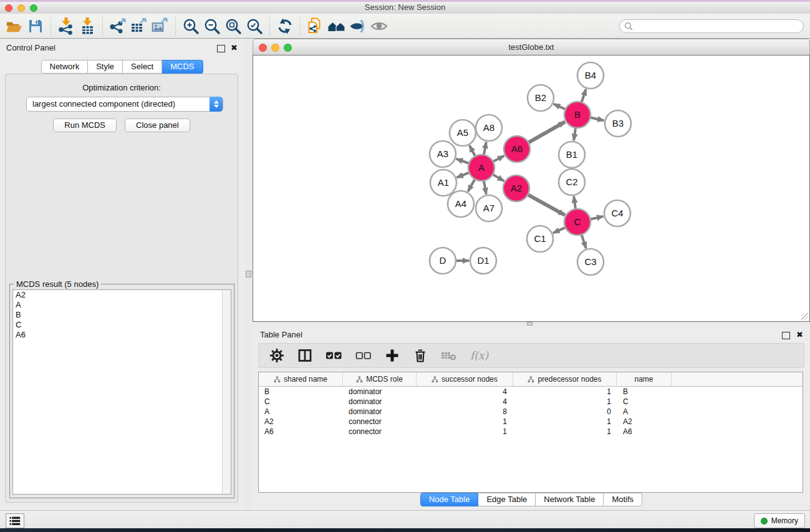 The width and height of the screenshot is (810, 532). I want to click on graph-node-C2: C2, so click(572, 182).